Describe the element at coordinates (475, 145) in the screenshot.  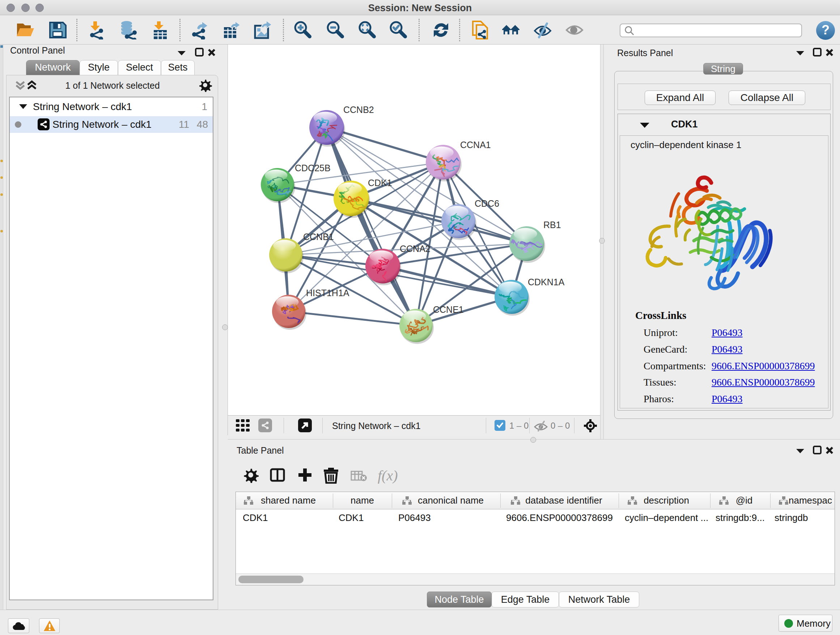
I see `svg-text: CCNA1` at that location.